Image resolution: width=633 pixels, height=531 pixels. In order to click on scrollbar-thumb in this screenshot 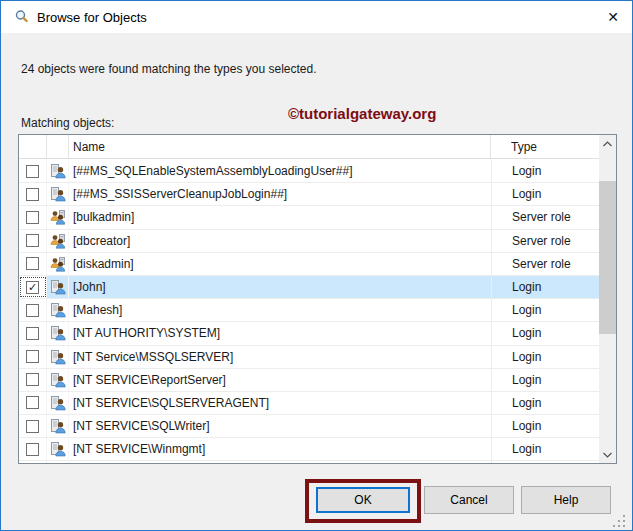, I will do `click(608, 258)`.